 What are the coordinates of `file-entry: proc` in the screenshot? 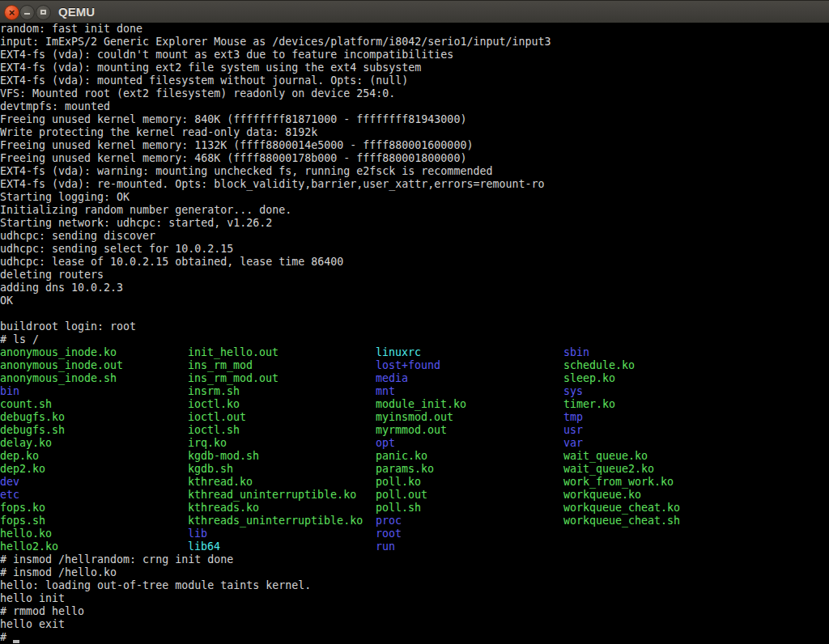 It's located at (389, 521).